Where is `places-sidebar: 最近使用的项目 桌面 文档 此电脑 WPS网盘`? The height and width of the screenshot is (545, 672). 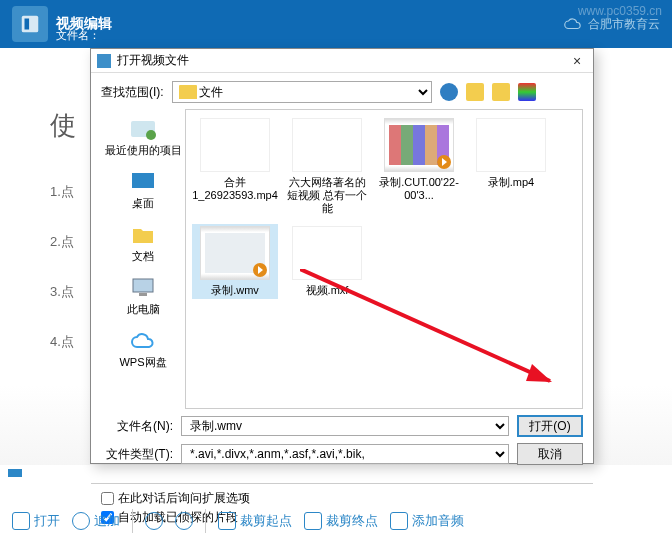
places-sidebar: 最近使用的项目 桌面 文档 此电脑 WPS网盘 is located at coordinates (143, 259).